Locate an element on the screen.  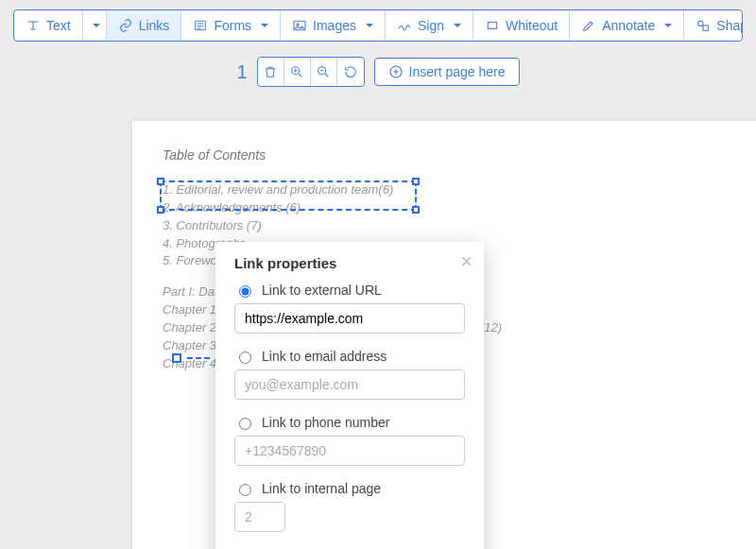
annotate-label: Annotate is located at coordinates (628, 26).